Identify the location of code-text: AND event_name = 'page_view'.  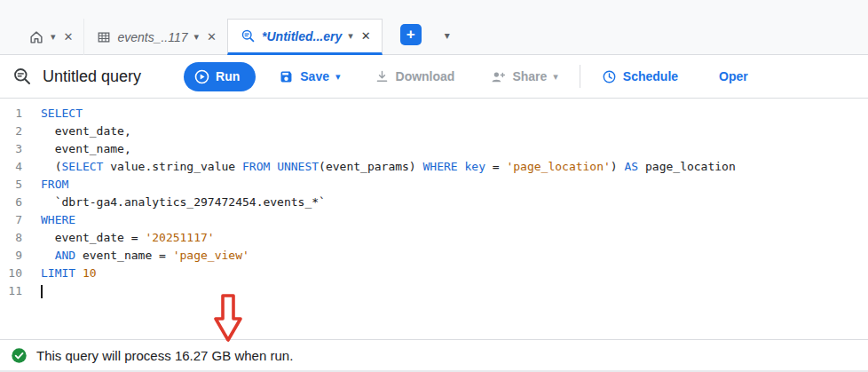
(146, 256).